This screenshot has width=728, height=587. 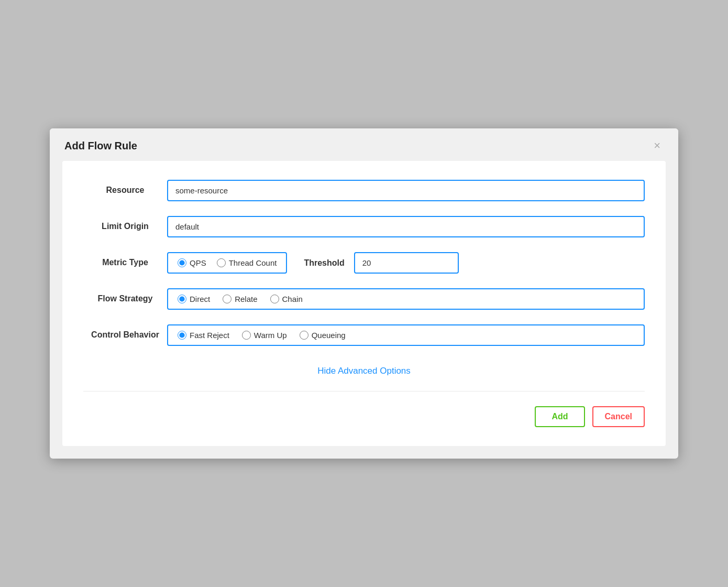 What do you see at coordinates (364, 417) in the screenshot?
I see `form-actions: Add Cancel` at bounding box center [364, 417].